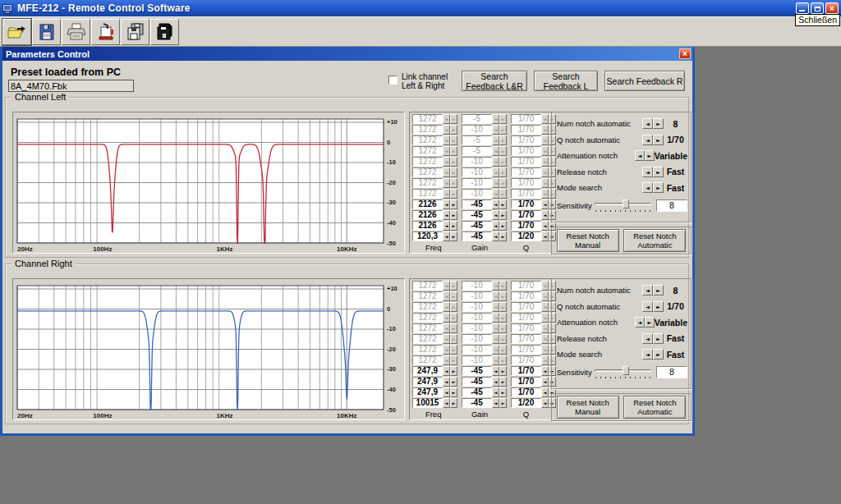  I want to click on save-file-button, so click(46, 32).